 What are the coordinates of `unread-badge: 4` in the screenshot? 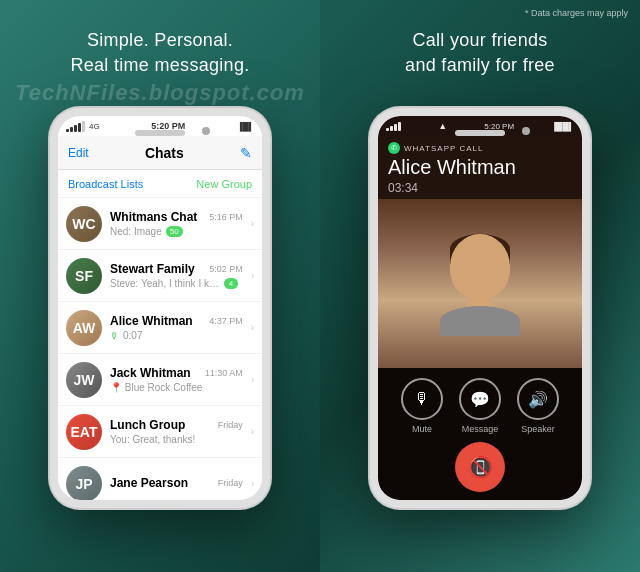 It's located at (231, 284).